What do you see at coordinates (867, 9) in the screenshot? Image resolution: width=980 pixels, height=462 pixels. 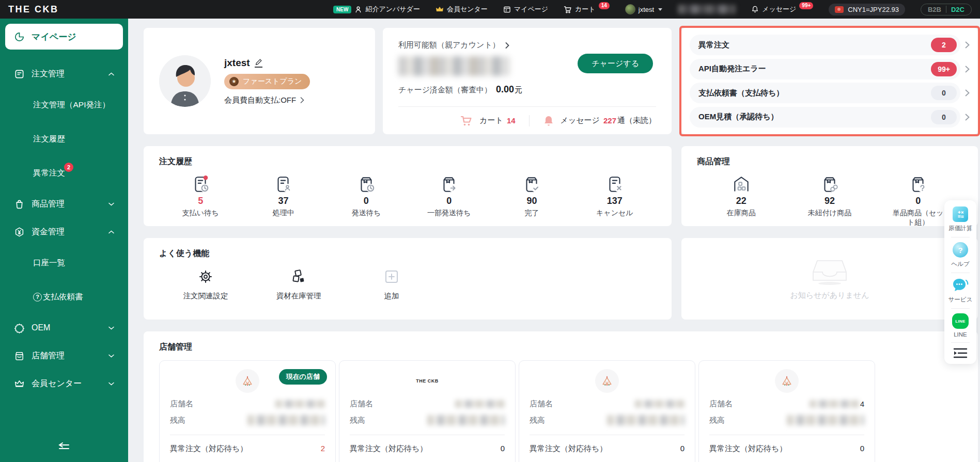 I see `currency-rate: CNY1=JPY22.93` at bounding box center [867, 9].